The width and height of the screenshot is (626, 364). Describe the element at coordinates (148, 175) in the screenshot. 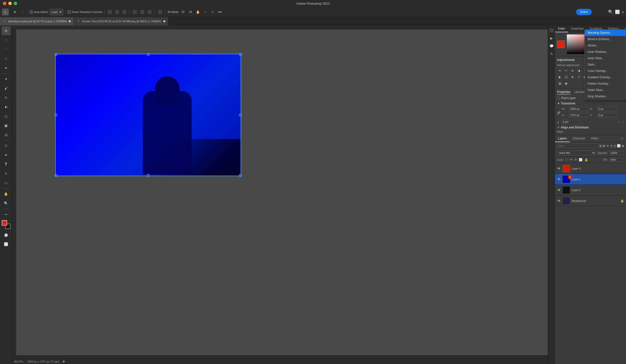

I see `handle-bc` at that location.